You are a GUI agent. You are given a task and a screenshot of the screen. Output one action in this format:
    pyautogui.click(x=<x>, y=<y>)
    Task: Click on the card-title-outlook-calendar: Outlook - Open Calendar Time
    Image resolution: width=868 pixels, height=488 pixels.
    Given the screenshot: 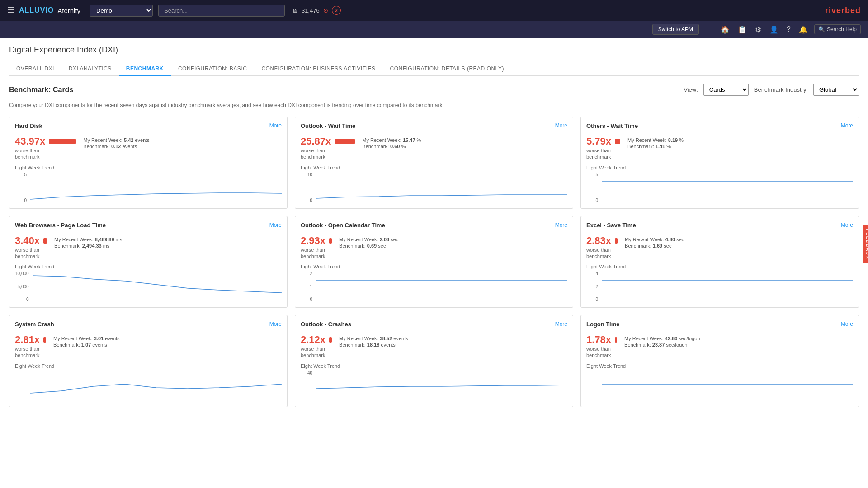 What is the action you would take?
    pyautogui.click(x=343, y=225)
    